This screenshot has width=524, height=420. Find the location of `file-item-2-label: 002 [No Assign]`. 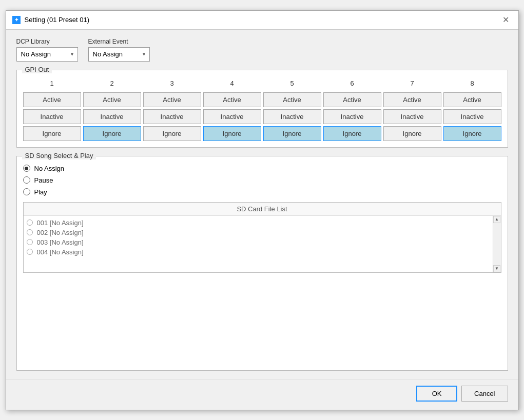

file-item-2-label: 002 [No Assign] is located at coordinates (61, 233).